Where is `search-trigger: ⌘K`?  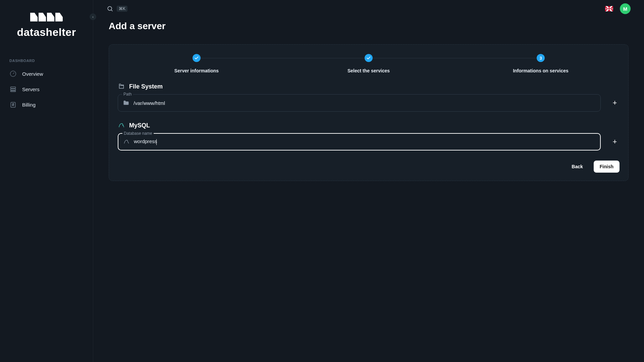
search-trigger: ⌘K is located at coordinates (117, 9).